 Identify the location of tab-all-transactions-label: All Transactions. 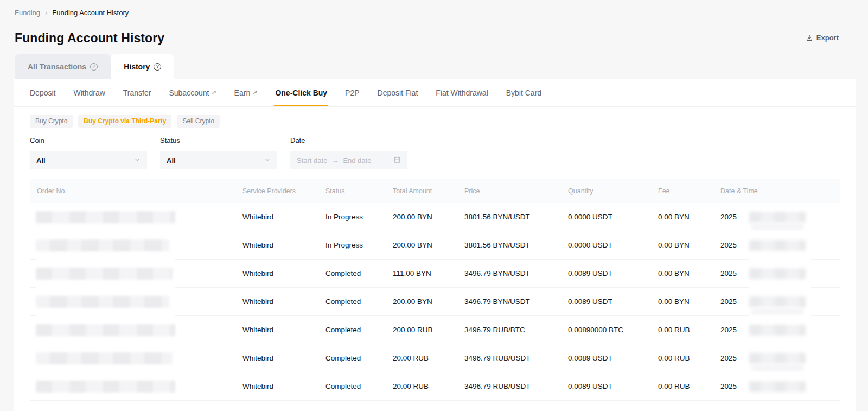
(57, 67).